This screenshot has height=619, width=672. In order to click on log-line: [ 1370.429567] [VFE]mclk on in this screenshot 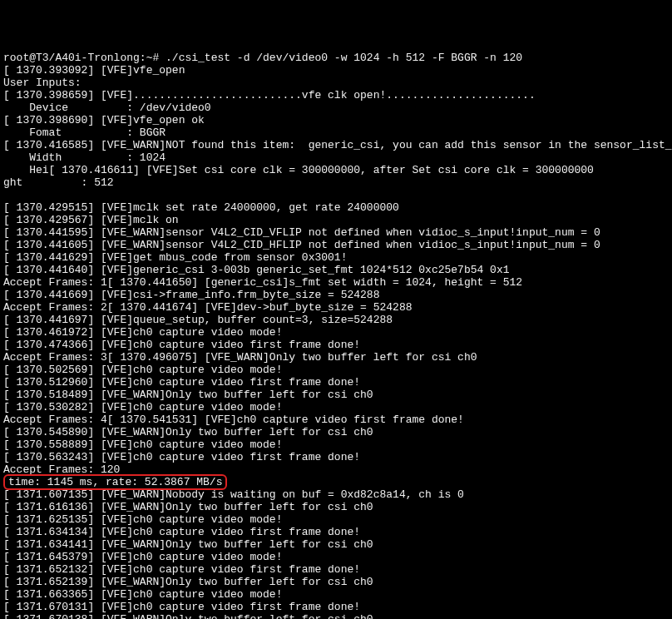, I will do `click(91, 220)`.